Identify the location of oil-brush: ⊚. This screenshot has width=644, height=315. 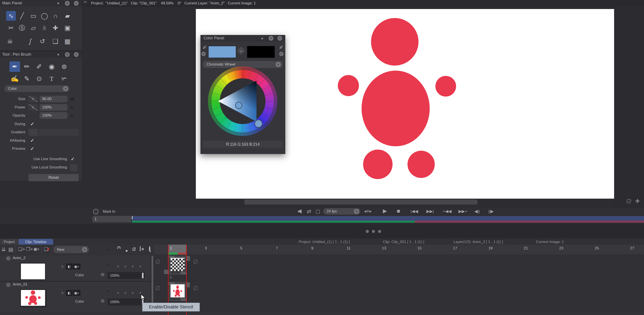
(64, 67).